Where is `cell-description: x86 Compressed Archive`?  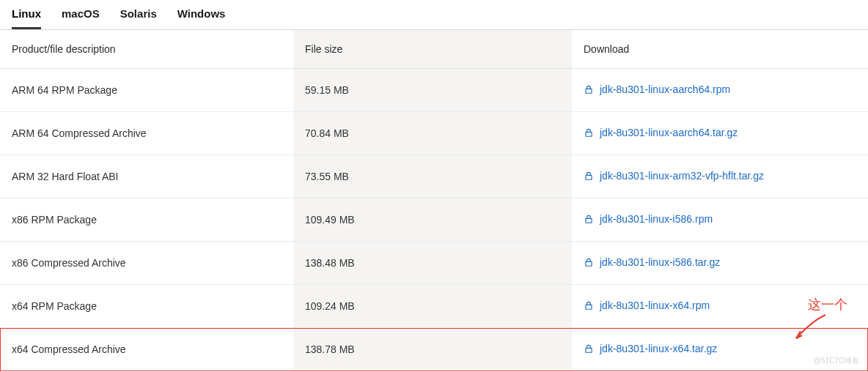
cell-description: x86 Compressed Archive is located at coordinates (147, 264).